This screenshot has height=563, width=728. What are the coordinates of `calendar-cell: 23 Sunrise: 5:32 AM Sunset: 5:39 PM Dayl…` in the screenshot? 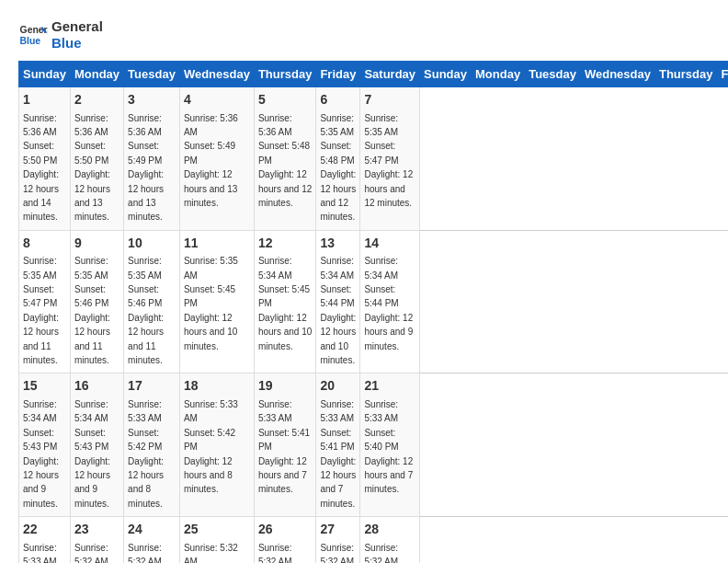 It's located at (97, 540).